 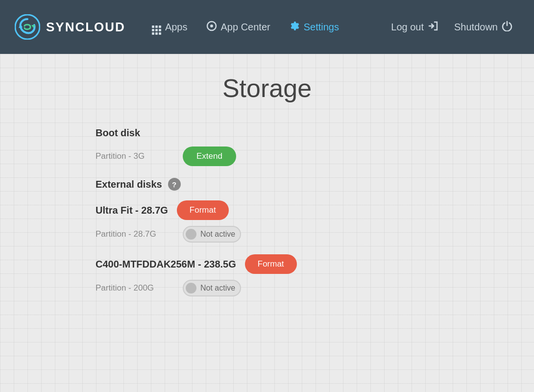 What do you see at coordinates (135, 156) in the screenshot?
I see `boot-partition-label: Partition - 3G` at bounding box center [135, 156].